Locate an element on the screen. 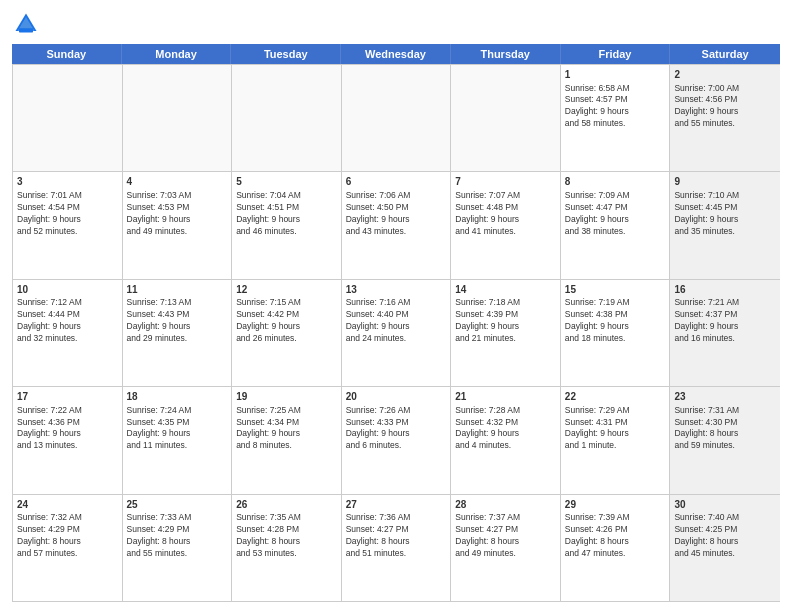 This screenshot has height=612, width=792. day-info: Sunrise: 7:40 AM Sunset: 4:25 PM Dayligh… is located at coordinates (725, 536).